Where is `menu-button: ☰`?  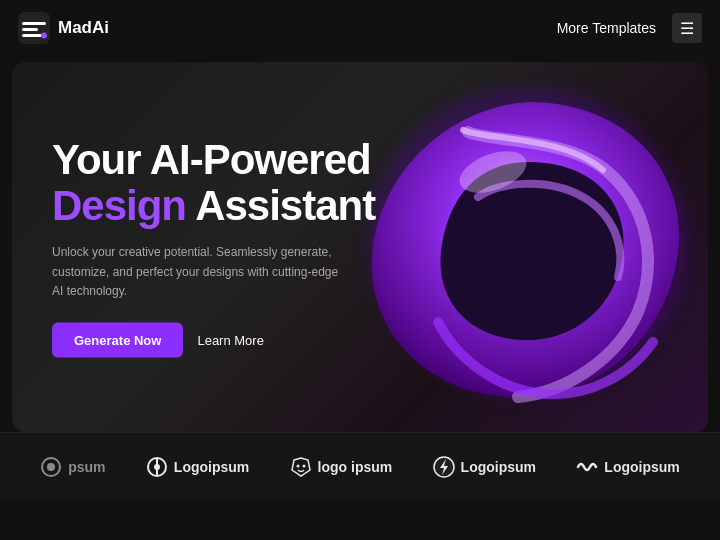 menu-button: ☰ is located at coordinates (687, 28).